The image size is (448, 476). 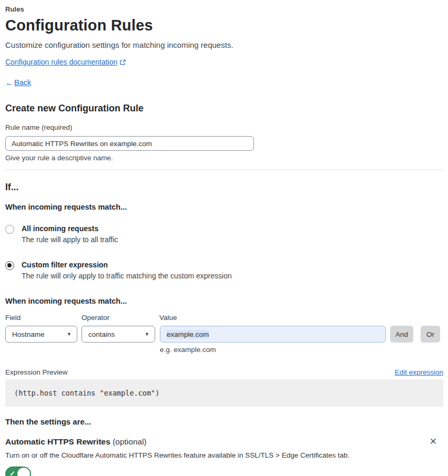 I want to click on then-settings-heading: Then the settings are..., so click(x=224, y=422).